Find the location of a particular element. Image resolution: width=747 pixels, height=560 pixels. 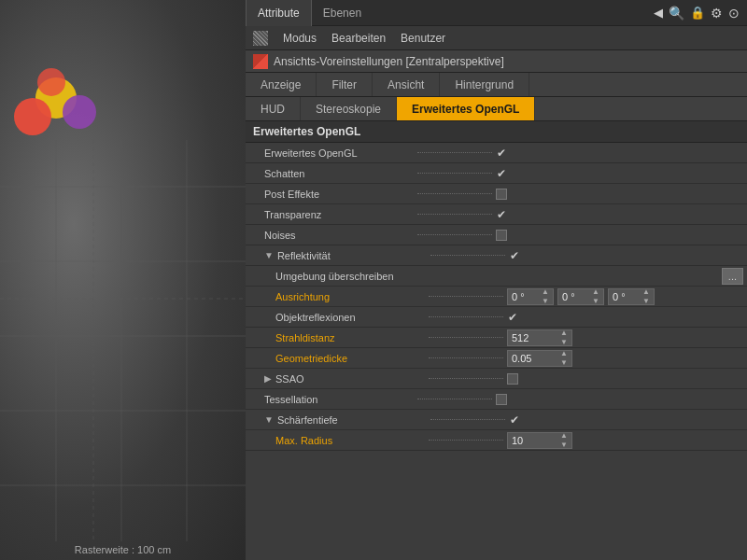

arrow-back-icon: ◀ is located at coordinates (658, 13).